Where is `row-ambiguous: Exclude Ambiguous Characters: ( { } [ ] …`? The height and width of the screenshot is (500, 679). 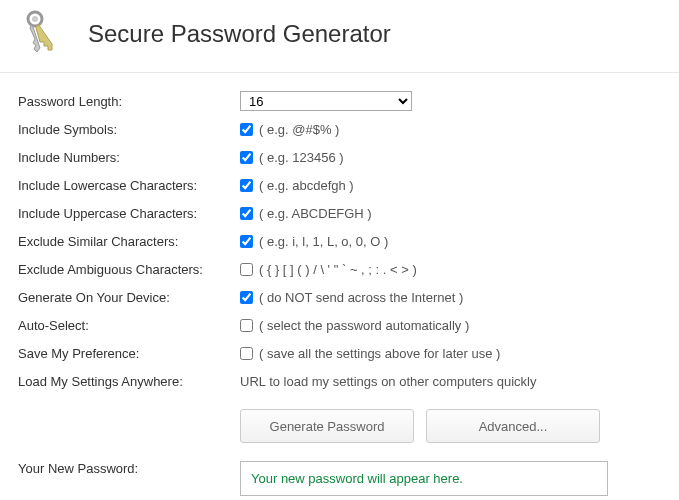 row-ambiguous: Exclude Ambiguous Characters: ( { } [ ] … is located at coordinates (340, 270).